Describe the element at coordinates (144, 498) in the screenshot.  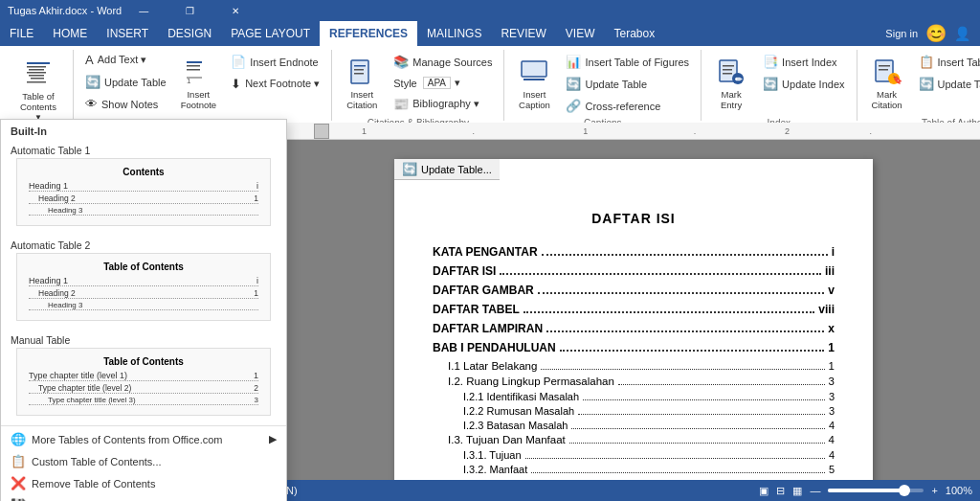
I see `save-selection-link: 💾 Save Selection to Table of Contents Ga…` at that location.